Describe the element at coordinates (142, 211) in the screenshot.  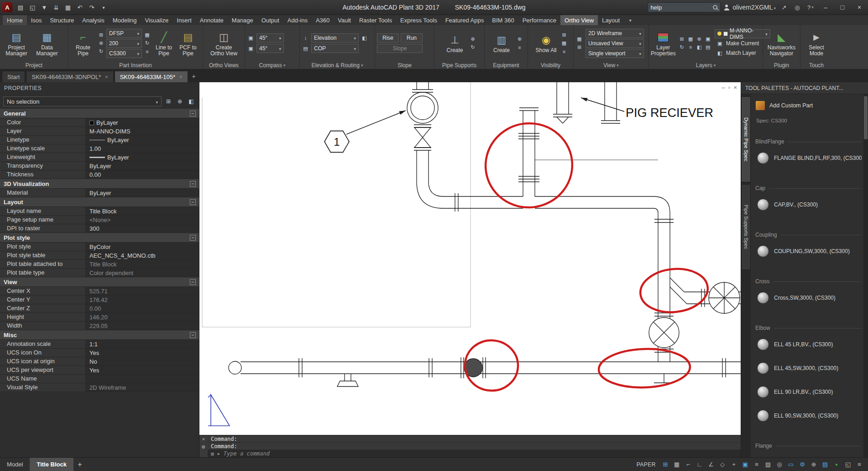
I see `property-value: Title Block` at that location.